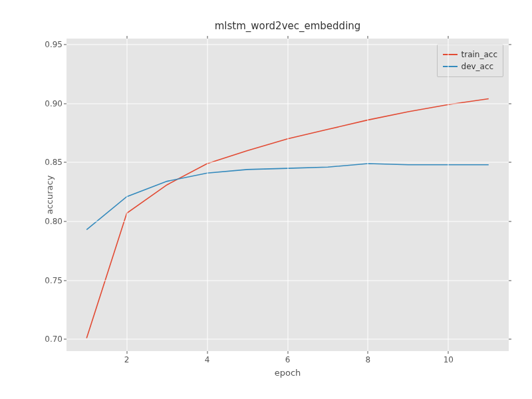 This screenshot has height=399, width=532. Describe the element at coordinates (56, 104) in the screenshot. I see `y-tick-label: 0.90` at that location.